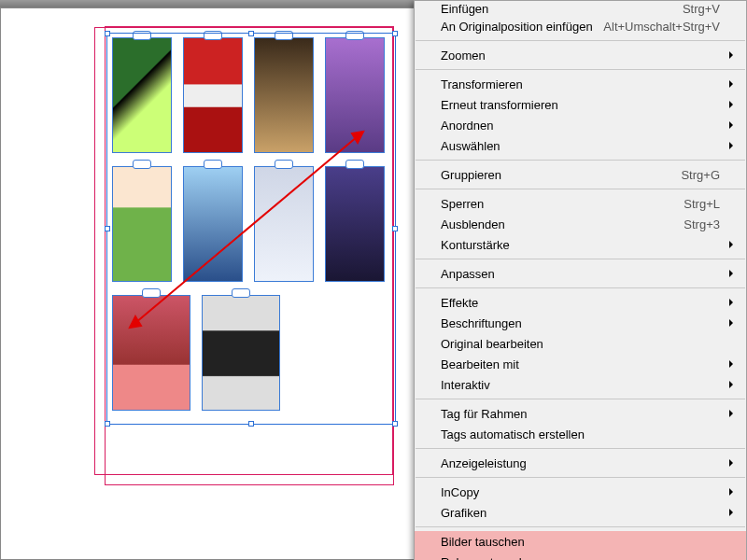 The image size is (747, 560). Describe the element at coordinates (462, 203) in the screenshot. I see `menu-item-label: Sperren` at that location.